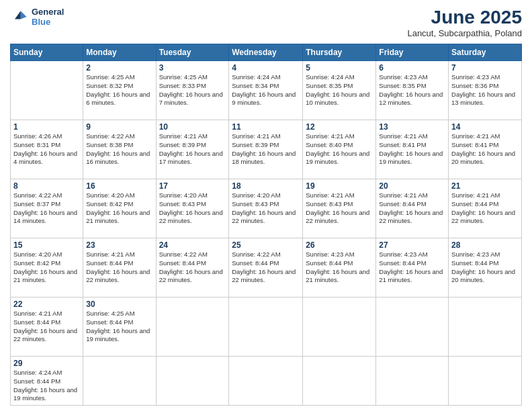  What do you see at coordinates (412, 150) in the screenshot?
I see `calendar-cell: 13 Sunrise: 4:21 AMSunset: 8:41 PMDaylig…` at bounding box center [412, 150].